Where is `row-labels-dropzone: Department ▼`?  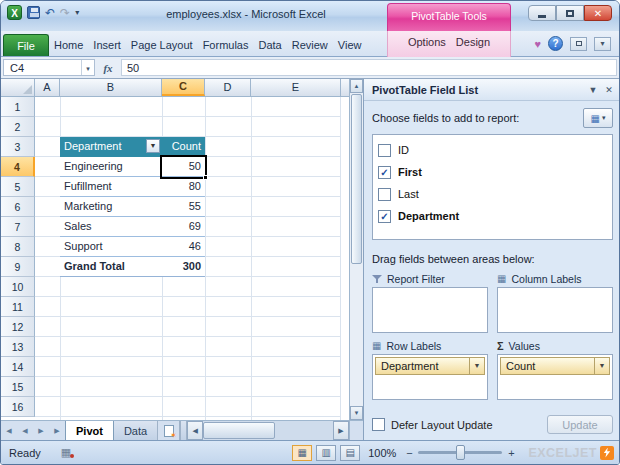 row-labels-dropzone: Department ▼ is located at coordinates (430, 377).